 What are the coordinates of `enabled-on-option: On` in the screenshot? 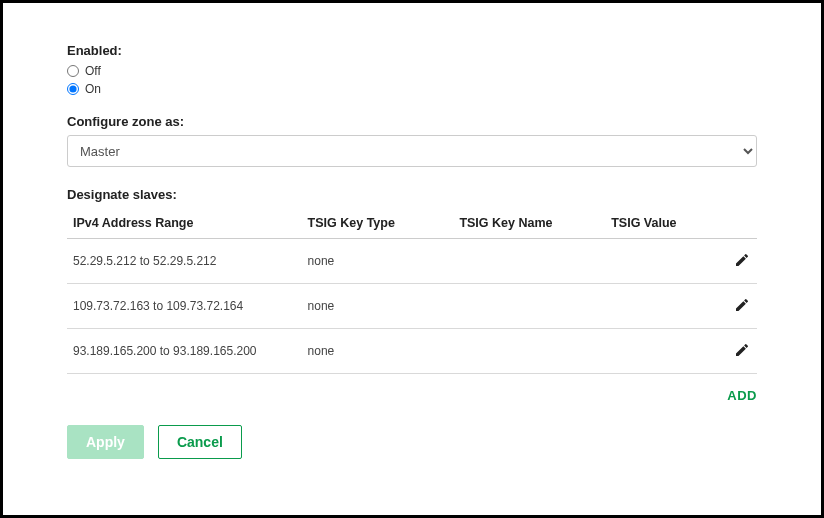 It's located at (412, 89).